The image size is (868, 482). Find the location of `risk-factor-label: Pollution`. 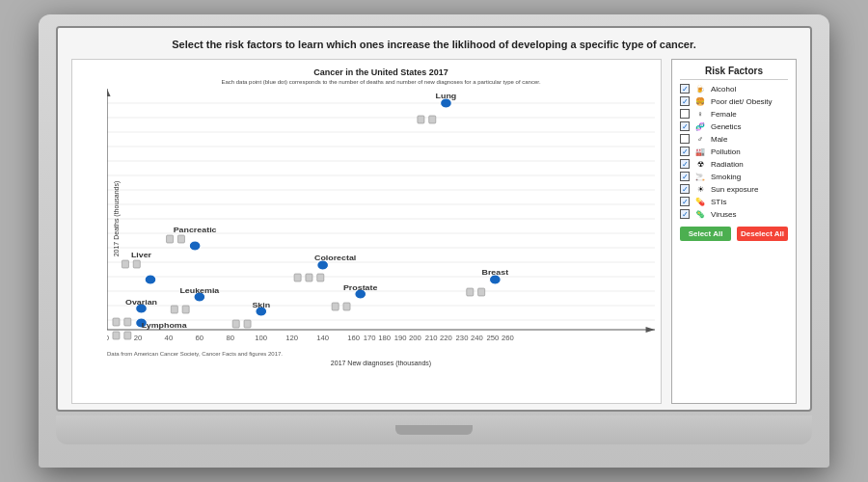

risk-factor-label: Pollution is located at coordinates (725, 152).